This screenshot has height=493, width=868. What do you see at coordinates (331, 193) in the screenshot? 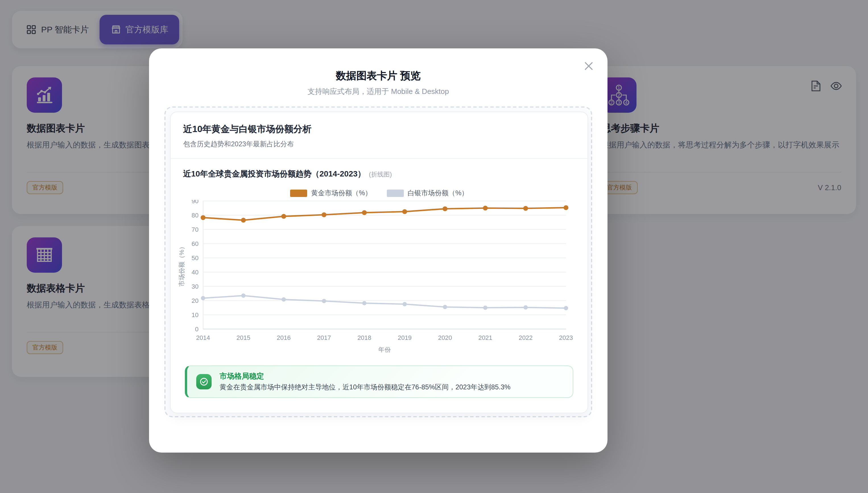
I see `legend-item-gold: 黄金市场份额（%）` at bounding box center [331, 193].